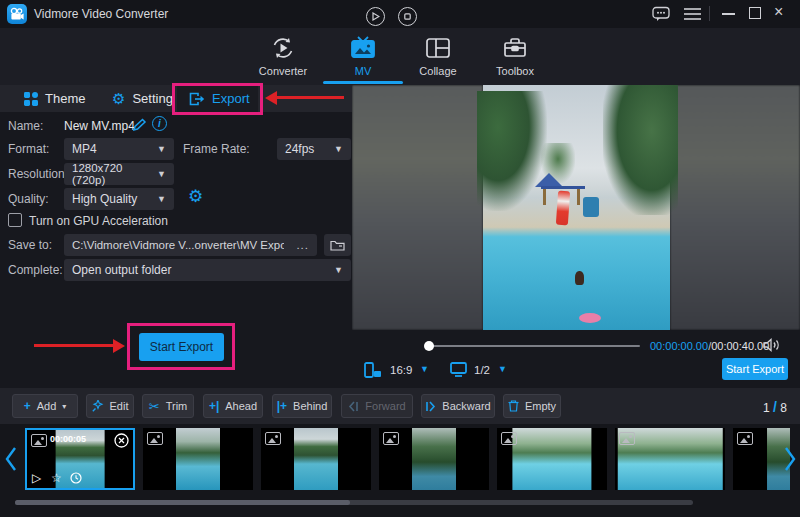 The image size is (800, 517). I want to click on timeline-scroll-right-chevron, so click(790, 459).